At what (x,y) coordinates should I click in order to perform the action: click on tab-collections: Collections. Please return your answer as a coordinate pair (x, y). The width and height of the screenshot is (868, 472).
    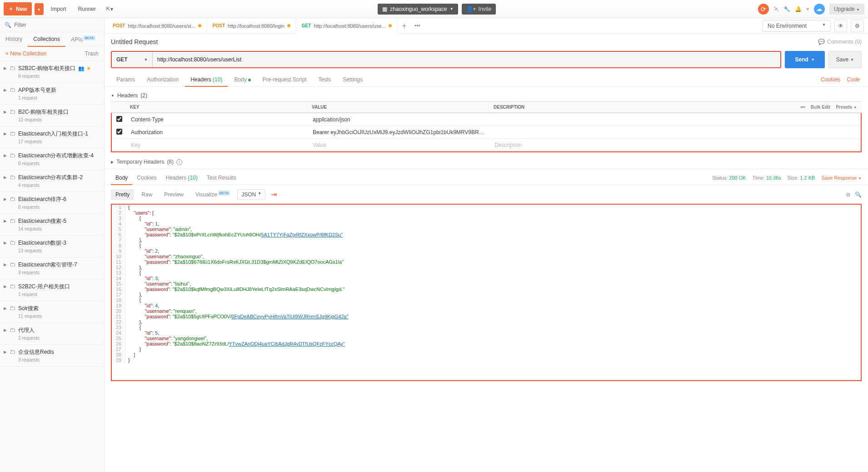
    Looking at the image, I should click on (46, 39).